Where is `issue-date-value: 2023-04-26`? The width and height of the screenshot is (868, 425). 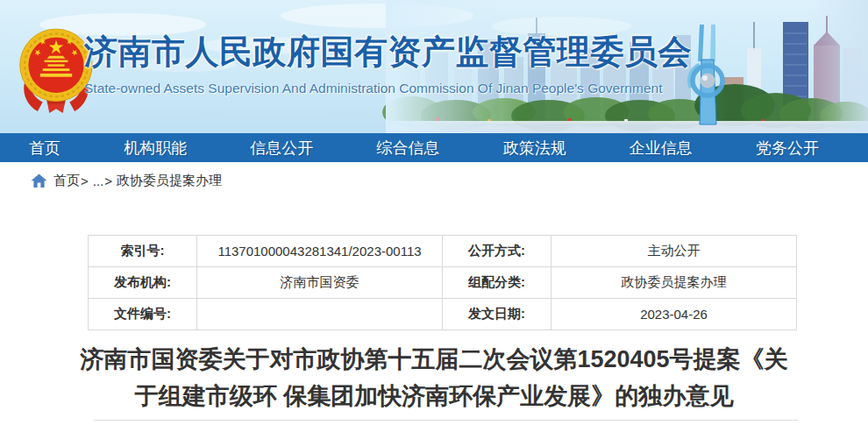 issue-date-value: 2023-04-26 is located at coordinates (674, 315).